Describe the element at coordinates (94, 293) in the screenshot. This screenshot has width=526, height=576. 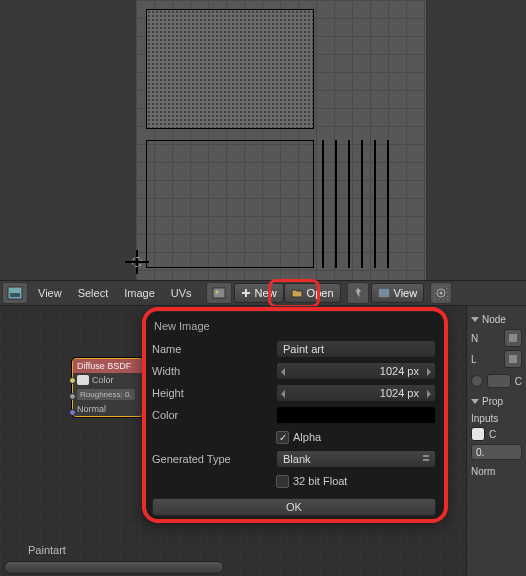
I see `menu-select: Select` at that location.